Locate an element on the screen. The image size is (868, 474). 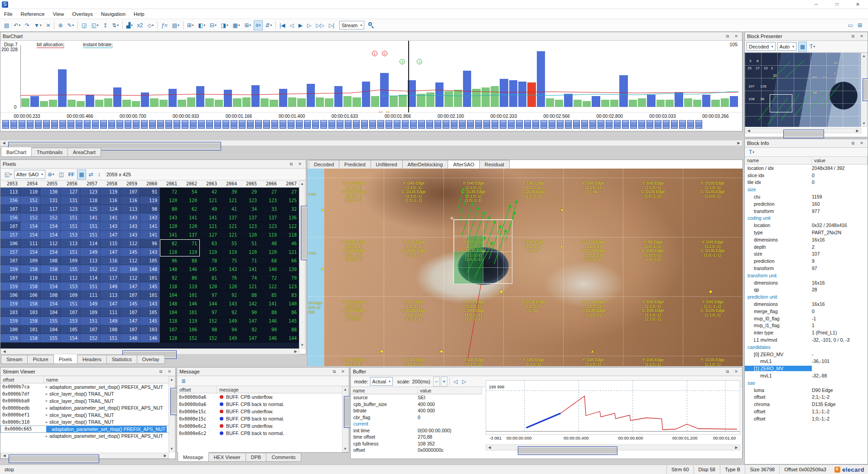
plane-select: After SAO▾ is located at coordinates (30, 174).